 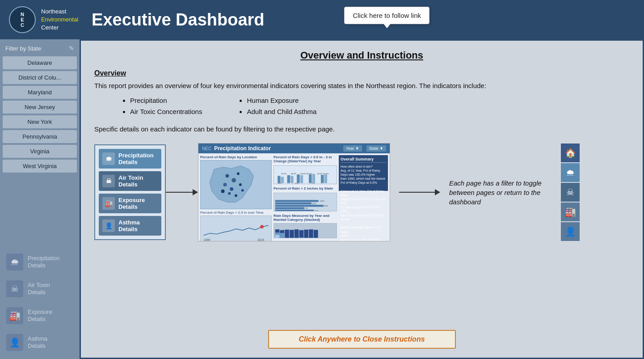 What do you see at coordinates (375, 108) in the screenshot?
I see `indicators-grid: Precipitation Air Toxic Concentrations H…` at bounding box center [375, 108].